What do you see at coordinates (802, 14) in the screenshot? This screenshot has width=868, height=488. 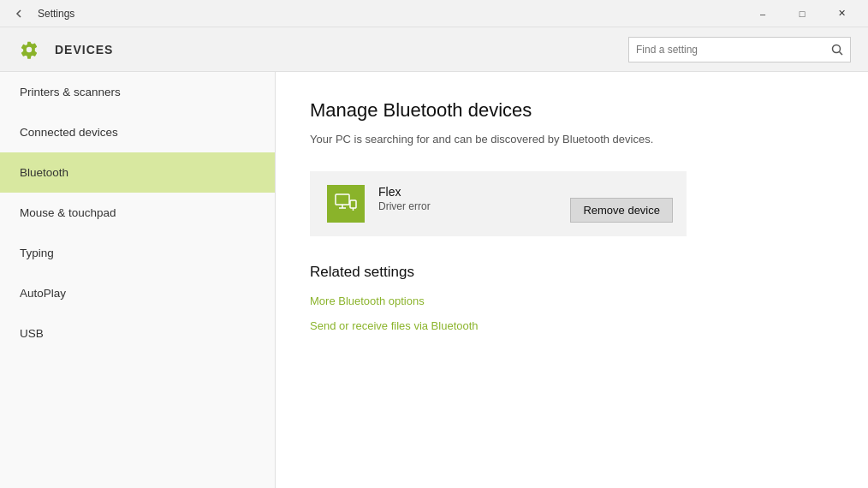 I see `restore-button: □` at bounding box center [802, 14].